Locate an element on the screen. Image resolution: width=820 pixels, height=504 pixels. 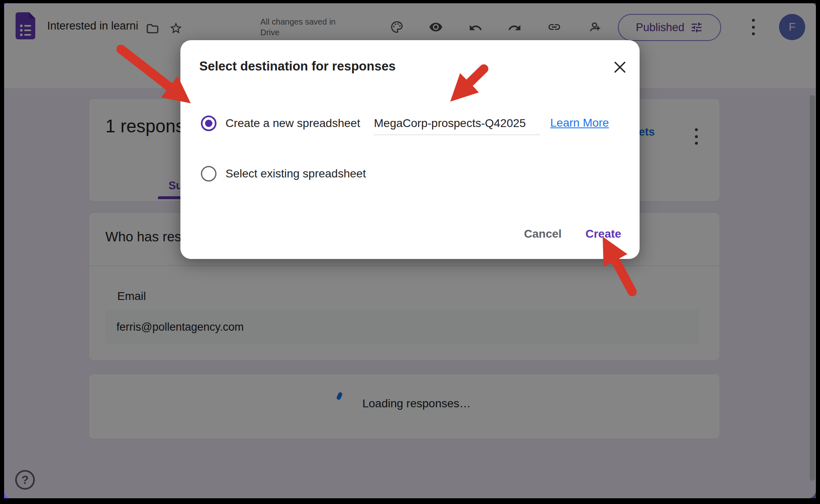
option-existing-label: Select existing spreadsheet is located at coordinates (296, 174).